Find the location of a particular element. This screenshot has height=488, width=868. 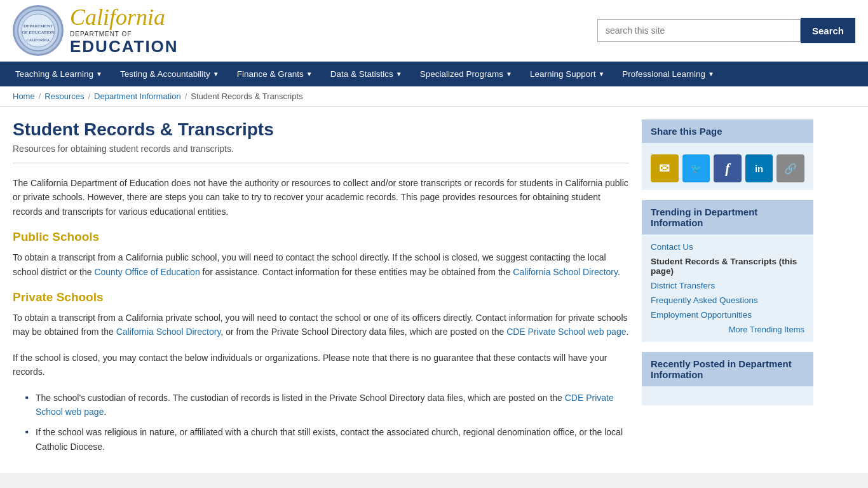

breadcrumb-link-1: Resources is located at coordinates (64, 97).